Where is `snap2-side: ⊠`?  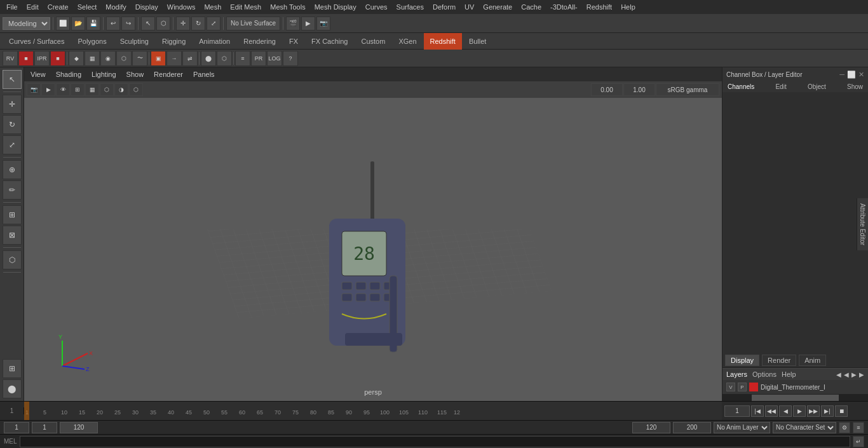
snap2-side: ⊠ is located at coordinates (12, 235).